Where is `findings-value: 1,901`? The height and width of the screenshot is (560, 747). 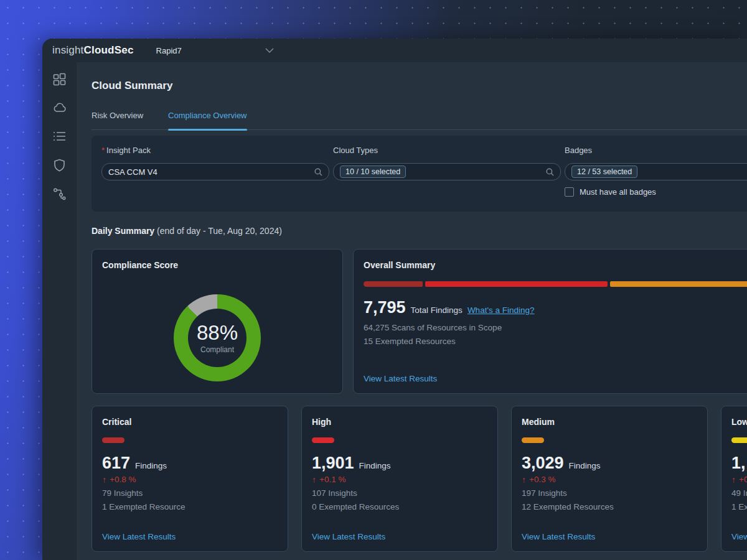 findings-value: 1,901 is located at coordinates (333, 463).